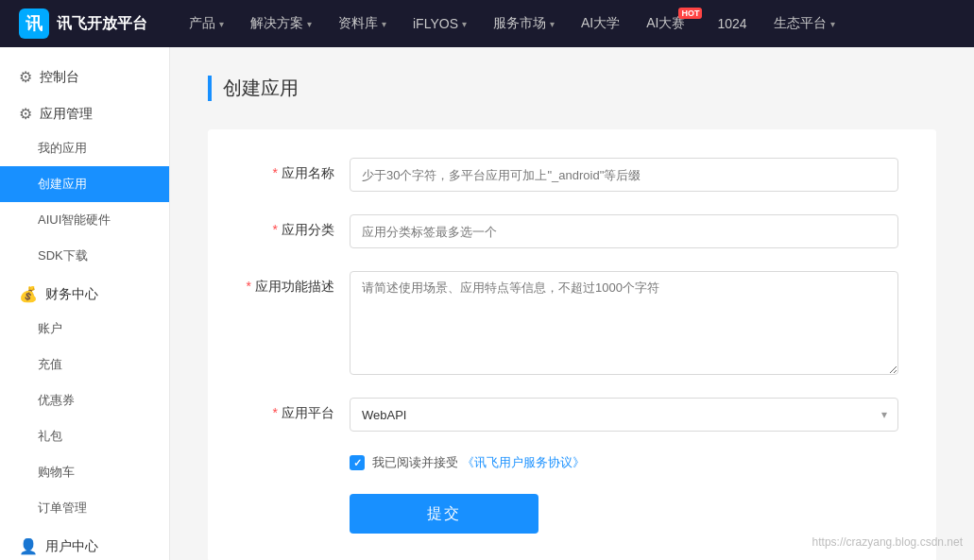  I want to click on sidebar-item-gift: 礼包, so click(85, 436).